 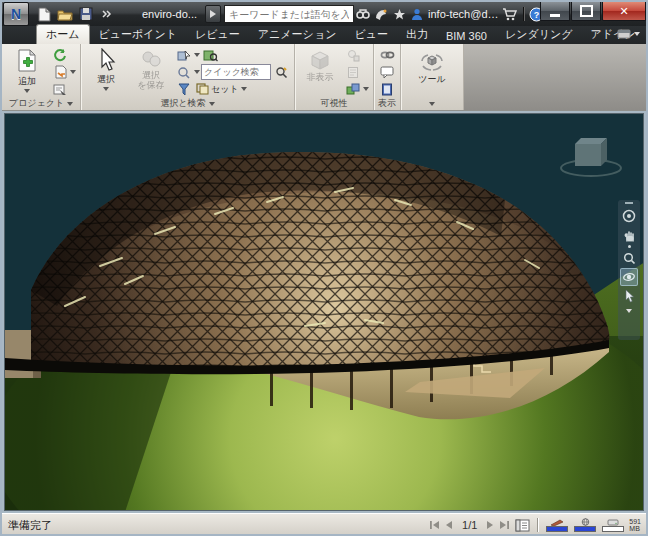 What do you see at coordinates (353, 72) in the screenshot?
I see `hide-unselected-button` at bounding box center [353, 72].